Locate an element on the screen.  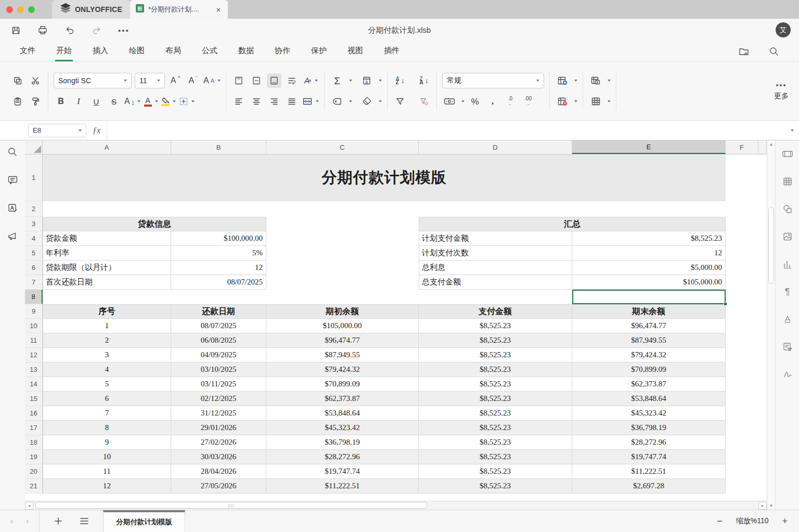
text-art-settings-icon is located at coordinates (788, 319).